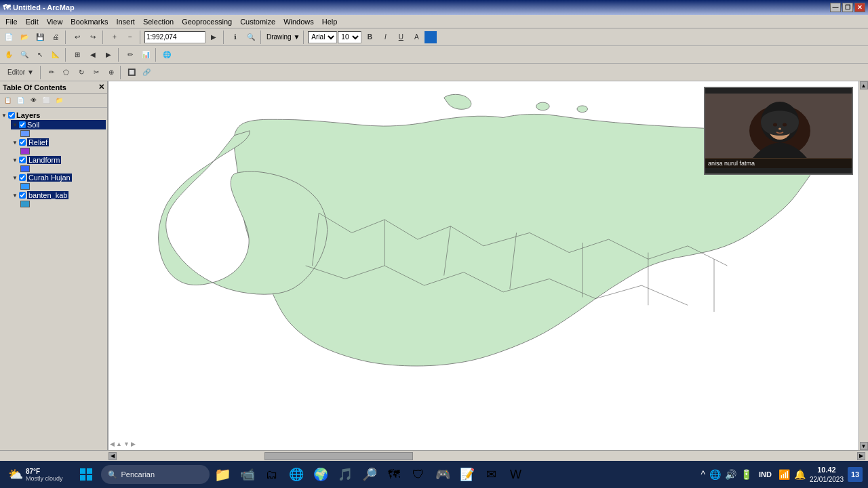  What do you see at coordinates (848, 7) in the screenshot?
I see `titlebar-controls: — ❐ ✕` at bounding box center [848, 7].